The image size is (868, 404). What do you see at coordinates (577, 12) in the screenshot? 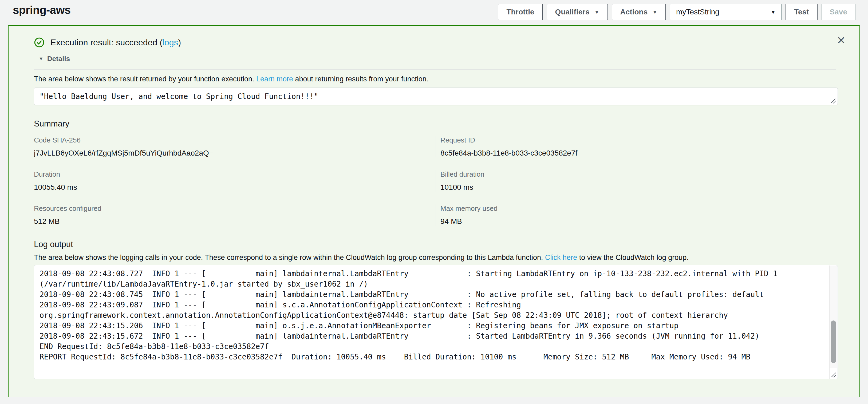
I see `qualifiers-dropdown: Qualifiers ▼` at bounding box center [577, 12].